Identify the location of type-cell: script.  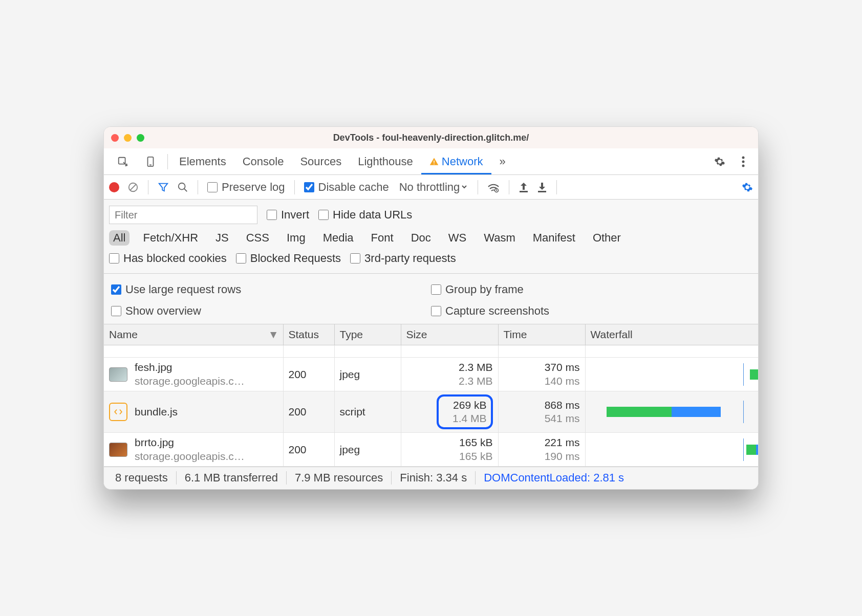
(368, 412).